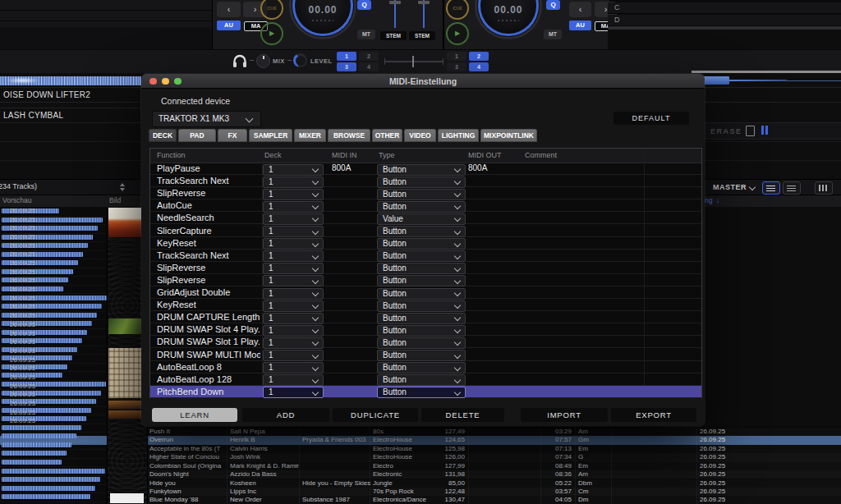  I want to click on pause-bars-icon, so click(762, 130).